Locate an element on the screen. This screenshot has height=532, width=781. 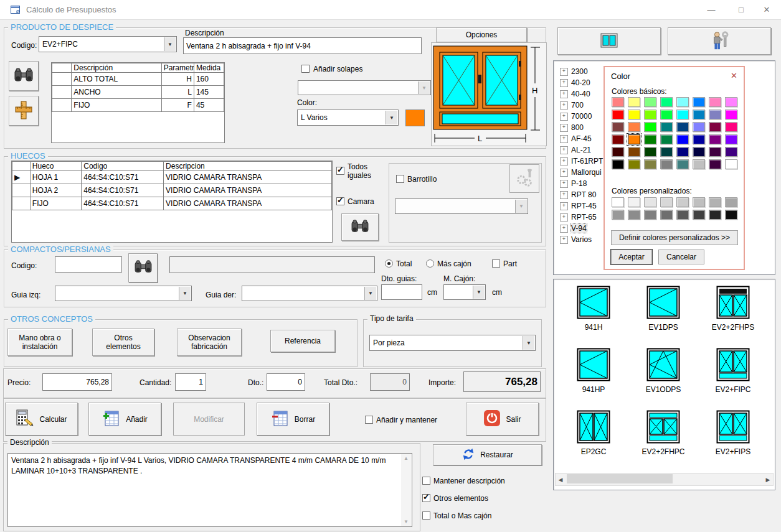
total-mas-cajon-checkbox is located at coordinates (426, 515).